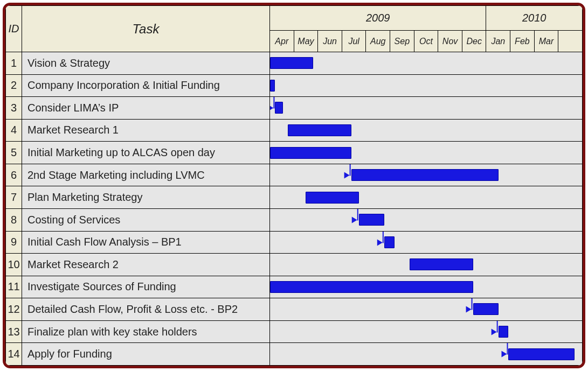 Image resolution: width=588 pixels, height=371 pixels. Describe the element at coordinates (294, 130) in the screenshot. I see `table-row: 4Market Research 1` at that location.